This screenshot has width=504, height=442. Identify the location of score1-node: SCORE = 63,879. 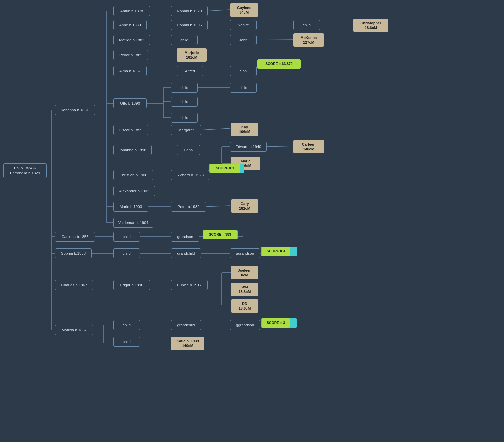
(279, 64).